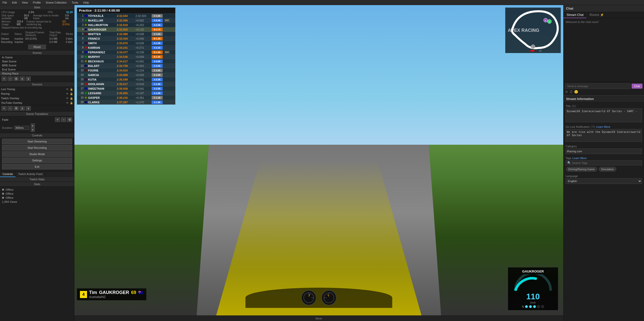 The width and height of the screenshot is (644, 321). I want to click on lb-name-6: FRANCO, so click(102, 39).